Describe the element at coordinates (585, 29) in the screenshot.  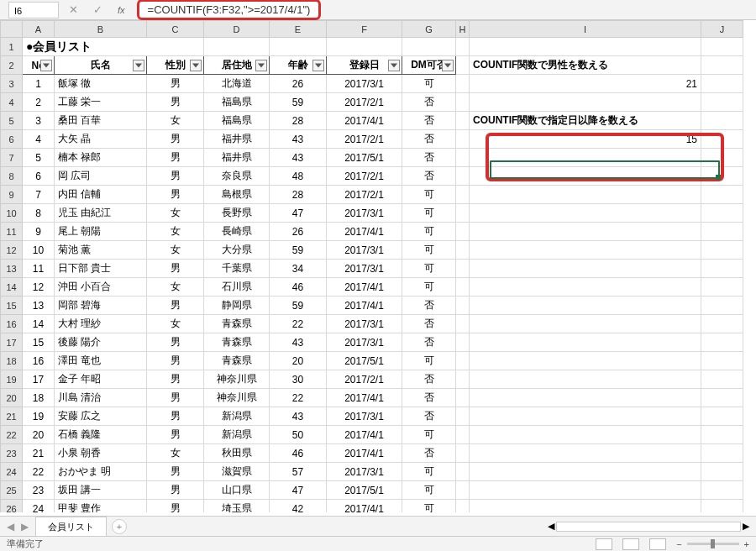
I see `col-header: I` at that location.